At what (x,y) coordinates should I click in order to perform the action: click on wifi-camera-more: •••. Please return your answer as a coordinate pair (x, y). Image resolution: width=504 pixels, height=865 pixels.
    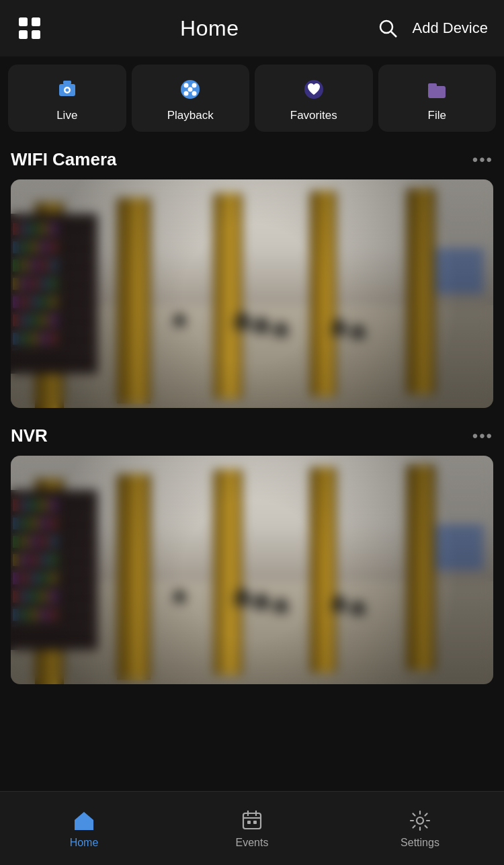
    Looking at the image, I should click on (482, 160).